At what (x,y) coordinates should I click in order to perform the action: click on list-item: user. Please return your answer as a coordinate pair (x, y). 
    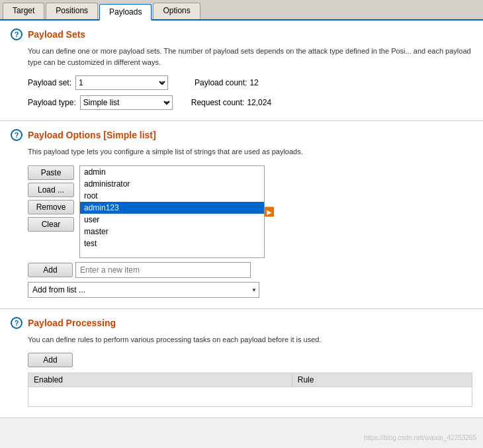
    Looking at the image, I should click on (172, 220).